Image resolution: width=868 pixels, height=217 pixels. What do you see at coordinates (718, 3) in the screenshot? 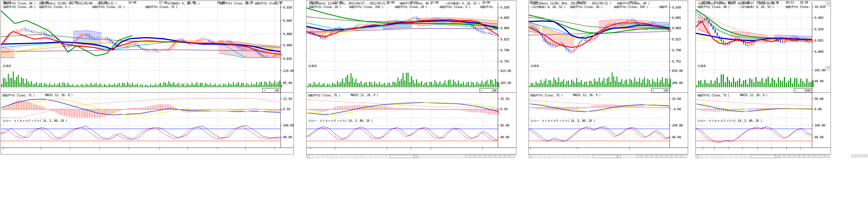
I see `time-axis-label: 16:30` at bounding box center [718, 3].